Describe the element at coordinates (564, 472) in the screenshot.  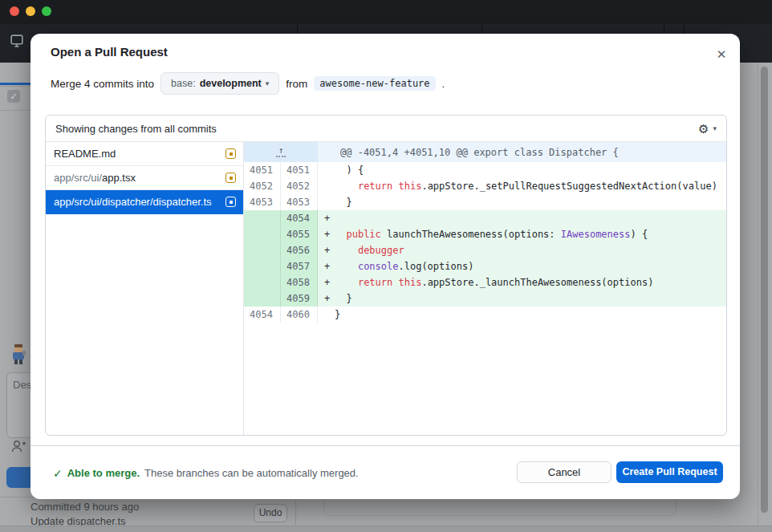
I see `cancel-button: Cancel` at that location.